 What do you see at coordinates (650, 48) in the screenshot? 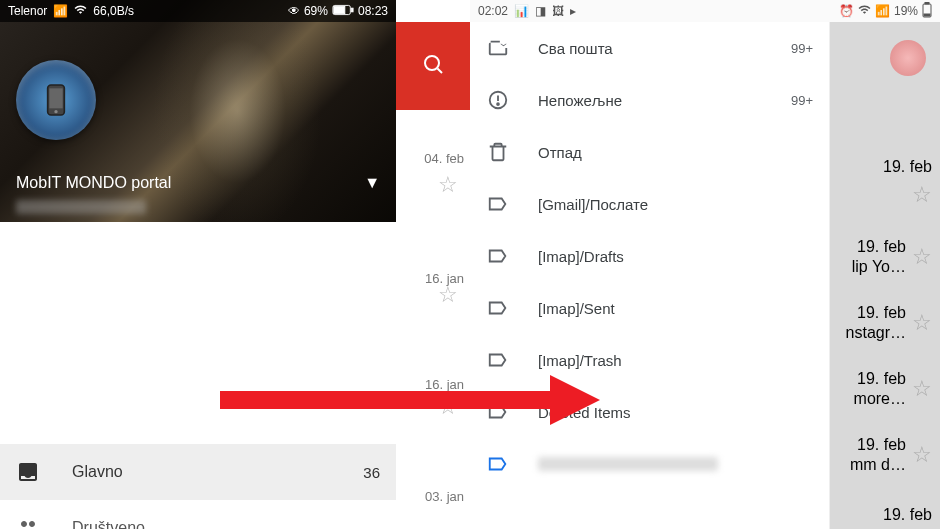
I see `drawer-item-label: Сва пошта` at bounding box center [650, 48].